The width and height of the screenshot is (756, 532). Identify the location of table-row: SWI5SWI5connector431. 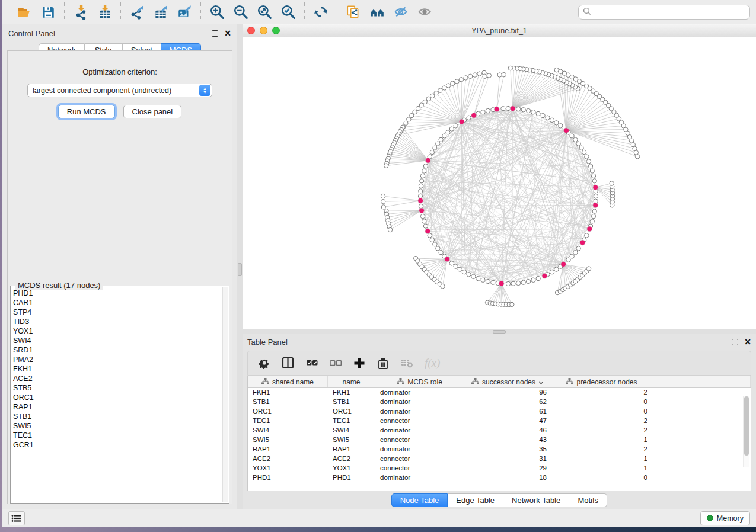
(499, 440).